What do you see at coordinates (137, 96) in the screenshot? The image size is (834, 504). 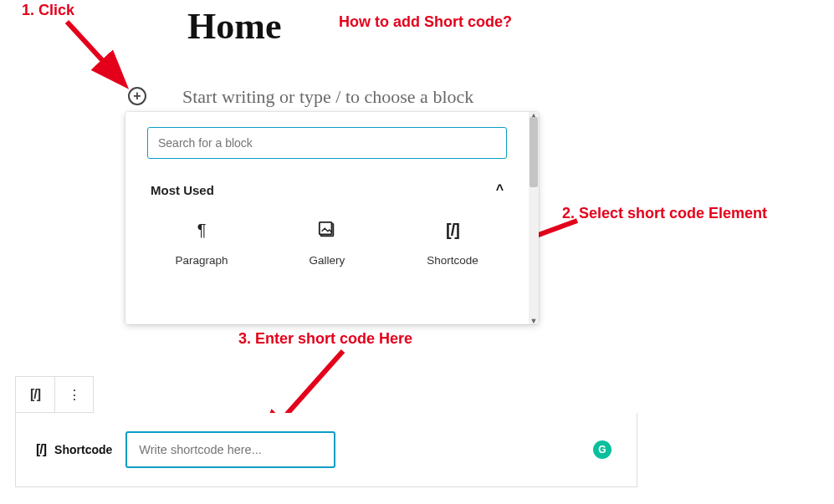 I see `plus-circle-icon: +` at bounding box center [137, 96].